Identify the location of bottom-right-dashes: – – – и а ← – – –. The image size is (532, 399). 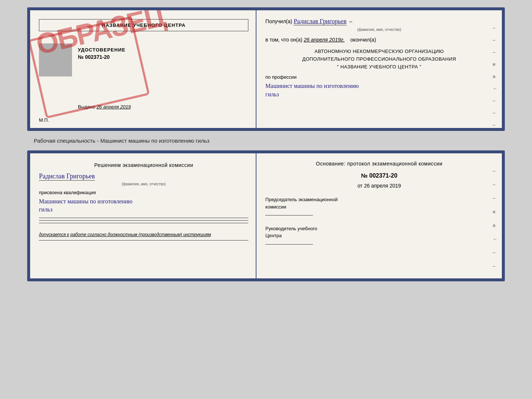
(495, 225).